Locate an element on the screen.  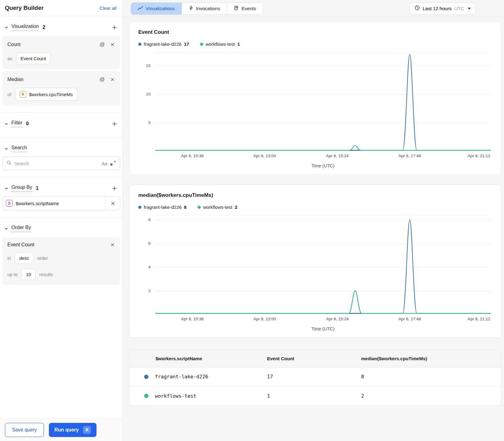
order-by-section-header: Order By is located at coordinates (61, 226).